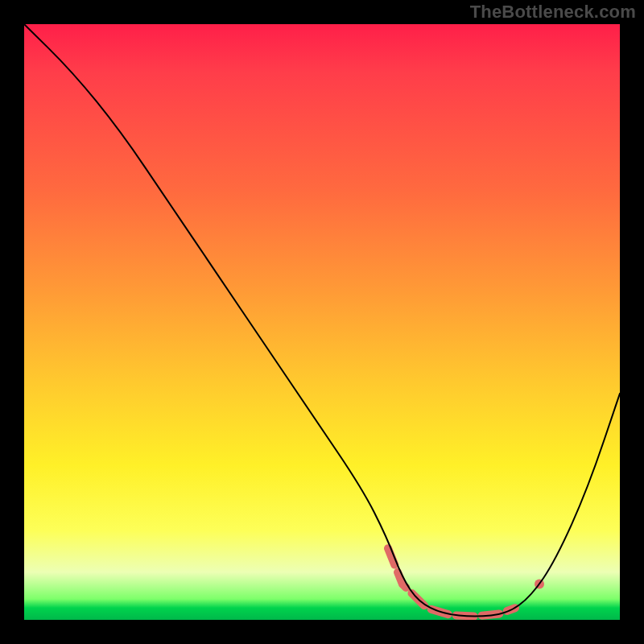 The height and width of the screenshot is (644, 644). What do you see at coordinates (553, 12) in the screenshot?
I see `watermark-text: TheBottleneck.com` at bounding box center [553, 12].